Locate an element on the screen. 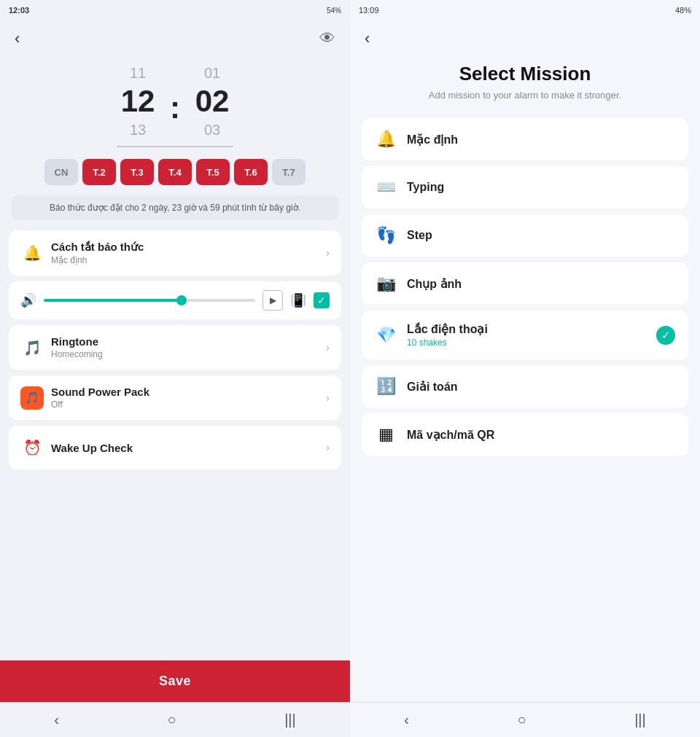 The width and height of the screenshot is (700, 737). minute-current: 02 is located at coordinates (213, 101).